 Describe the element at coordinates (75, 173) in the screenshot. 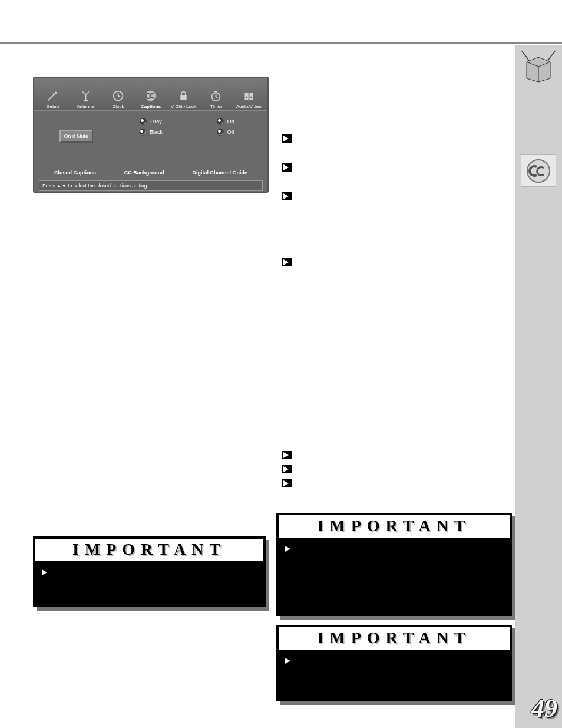

I see `col-label-cc: Closed Captions` at that location.